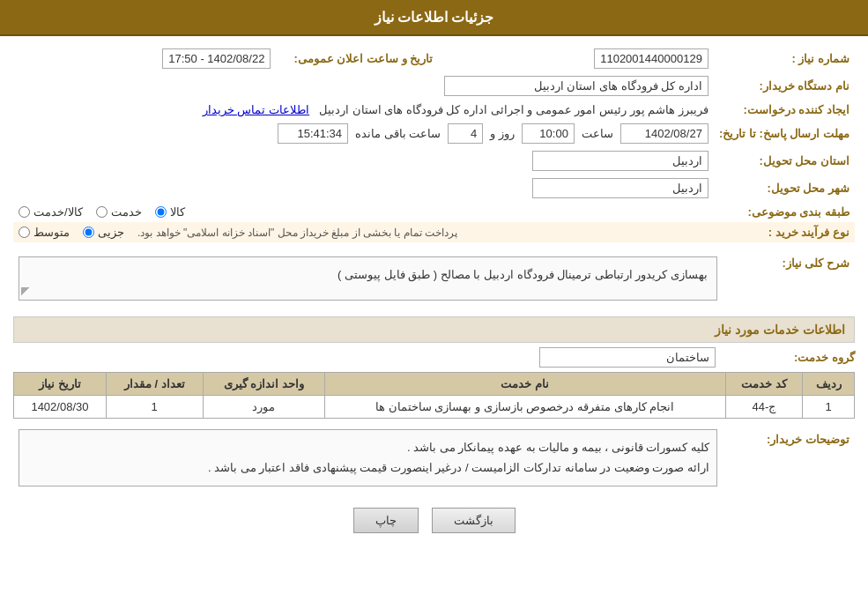 The height and width of the screenshot is (609, 868). Describe the element at coordinates (434, 189) in the screenshot. I see `row-city: شهر محل تحویل: اردبیل` at that location.